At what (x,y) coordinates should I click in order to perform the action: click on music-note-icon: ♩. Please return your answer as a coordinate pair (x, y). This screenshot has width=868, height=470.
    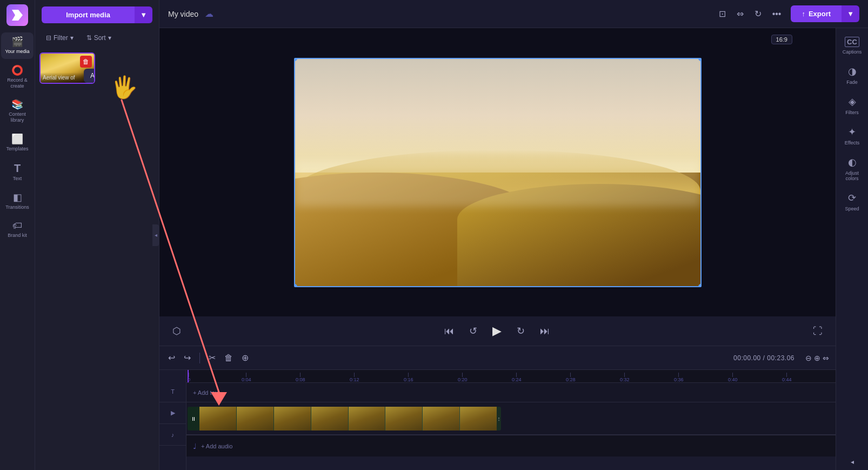
    Looking at the image, I should click on (195, 446).